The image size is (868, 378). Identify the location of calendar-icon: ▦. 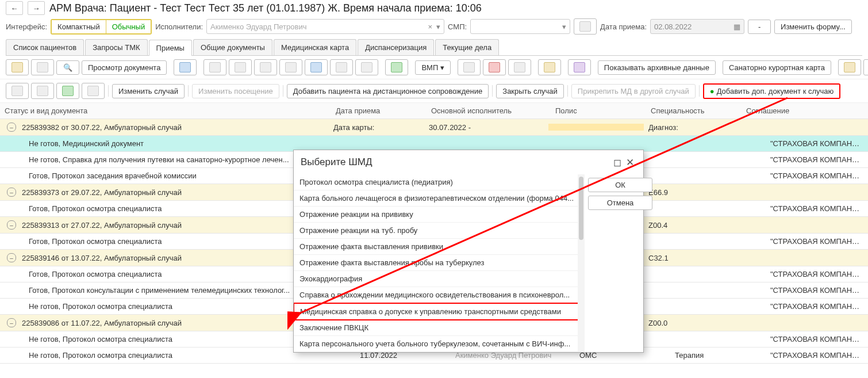
(737, 26).